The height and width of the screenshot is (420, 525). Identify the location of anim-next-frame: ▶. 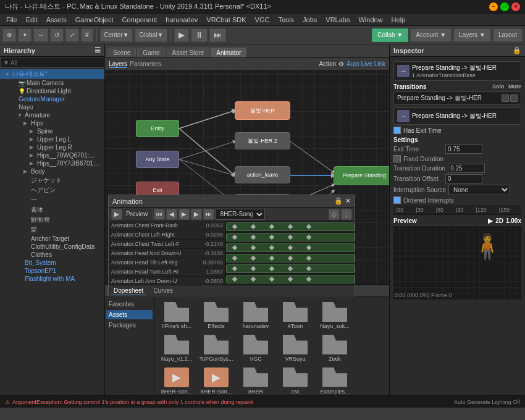
(196, 214).